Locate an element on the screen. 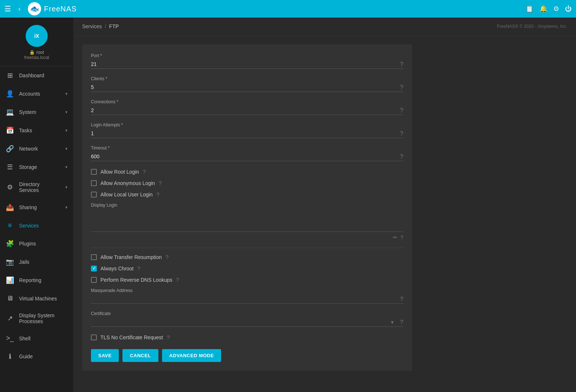  allow-transfer-resumption-help-icon: ? is located at coordinates (167, 257).